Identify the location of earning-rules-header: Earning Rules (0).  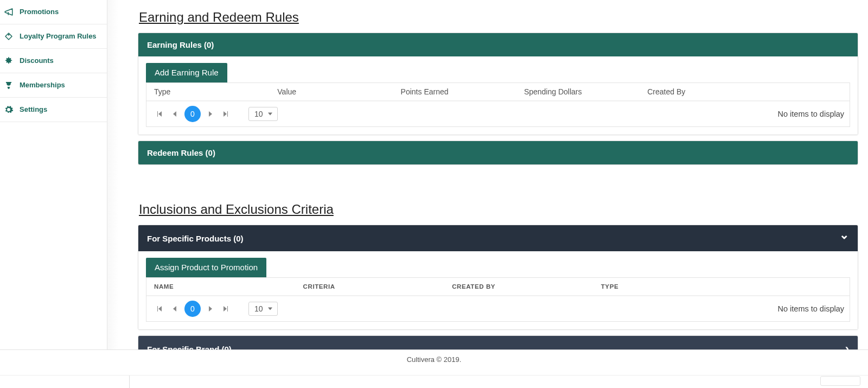
(498, 44).